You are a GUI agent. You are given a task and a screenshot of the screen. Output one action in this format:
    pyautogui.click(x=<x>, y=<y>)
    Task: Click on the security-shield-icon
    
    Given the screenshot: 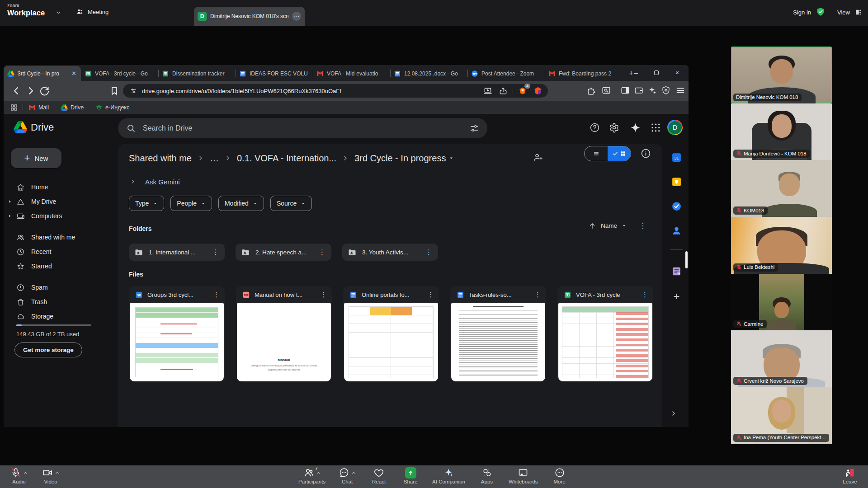 What is the action you would take?
    pyautogui.click(x=821, y=12)
    